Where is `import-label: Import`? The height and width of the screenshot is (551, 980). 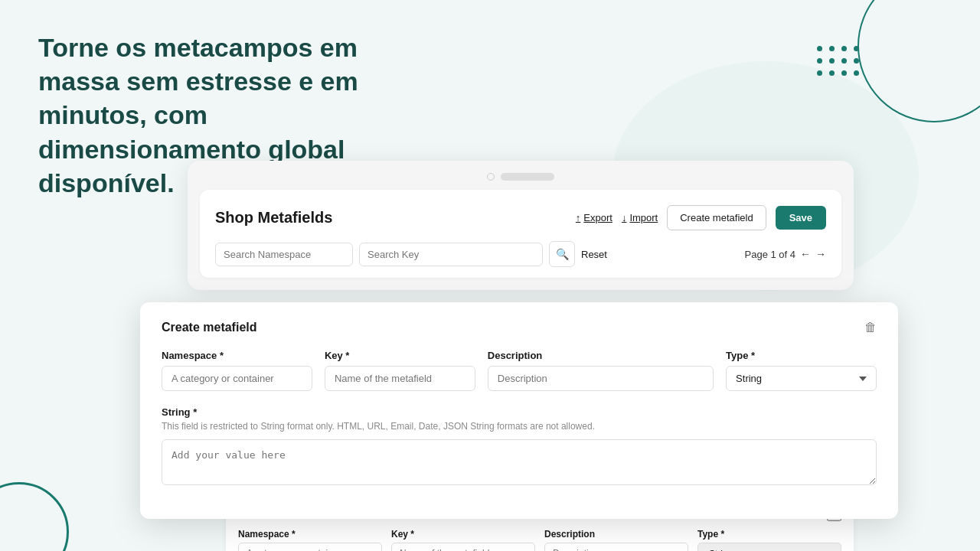
import-label: Import is located at coordinates (643, 217).